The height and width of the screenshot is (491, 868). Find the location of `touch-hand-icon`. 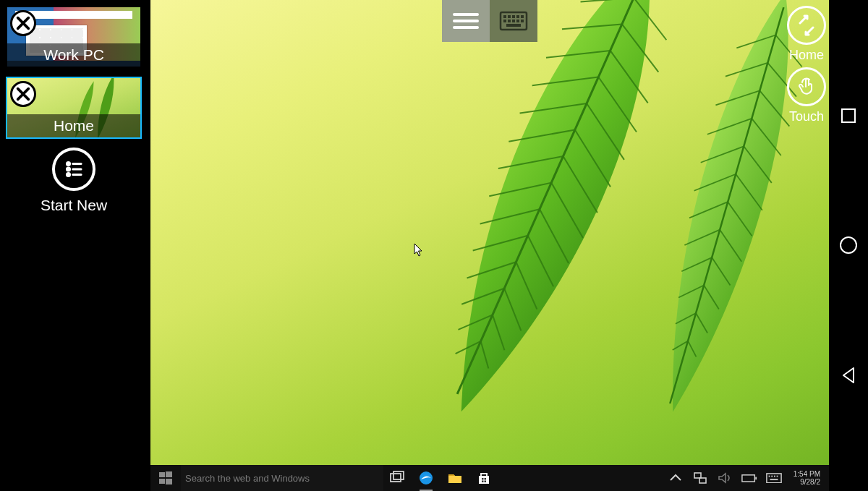

touch-hand-icon is located at coordinates (807, 87).